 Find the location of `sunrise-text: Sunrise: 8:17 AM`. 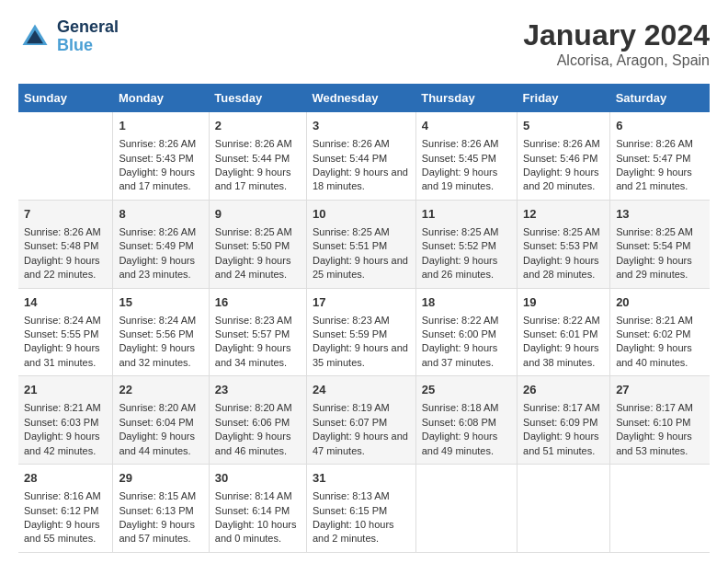

sunrise-text: Sunrise: 8:17 AM is located at coordinates (660, 408).